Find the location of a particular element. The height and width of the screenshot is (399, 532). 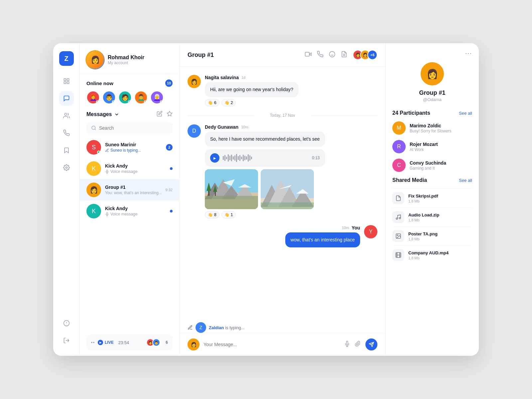

typing-avatar: Z is located at coordinates (201, 328).